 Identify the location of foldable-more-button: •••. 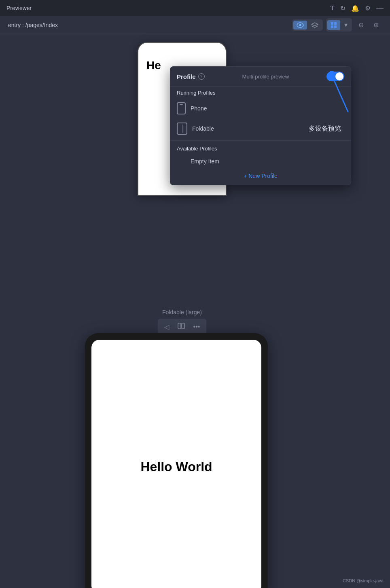
(197, 327).